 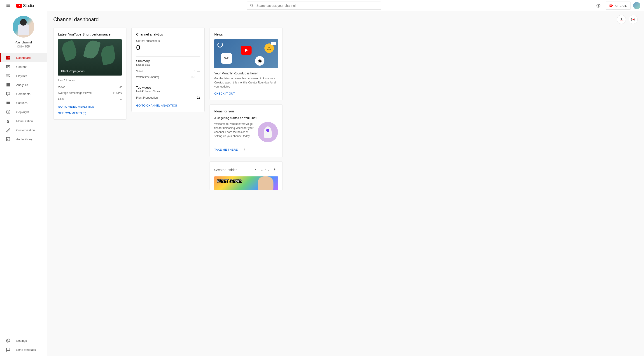 I want to click on stat-label: Likes, so click(x=61, y=99).